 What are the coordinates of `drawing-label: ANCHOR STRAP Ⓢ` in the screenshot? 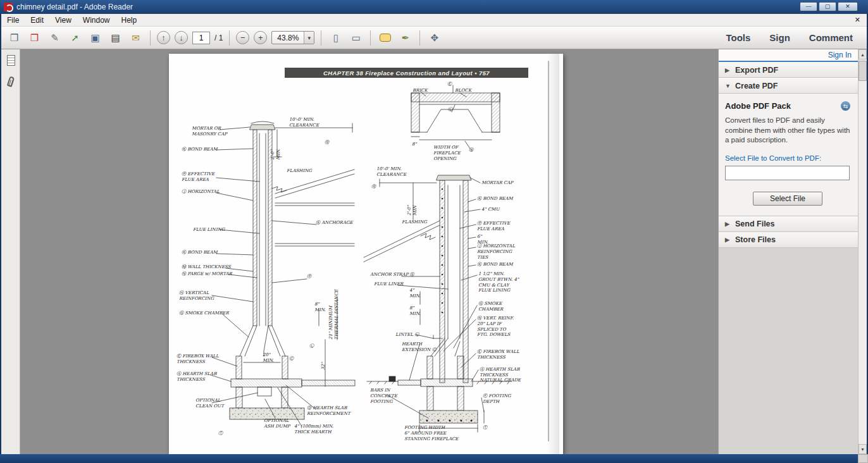 It's located at (392, 275).